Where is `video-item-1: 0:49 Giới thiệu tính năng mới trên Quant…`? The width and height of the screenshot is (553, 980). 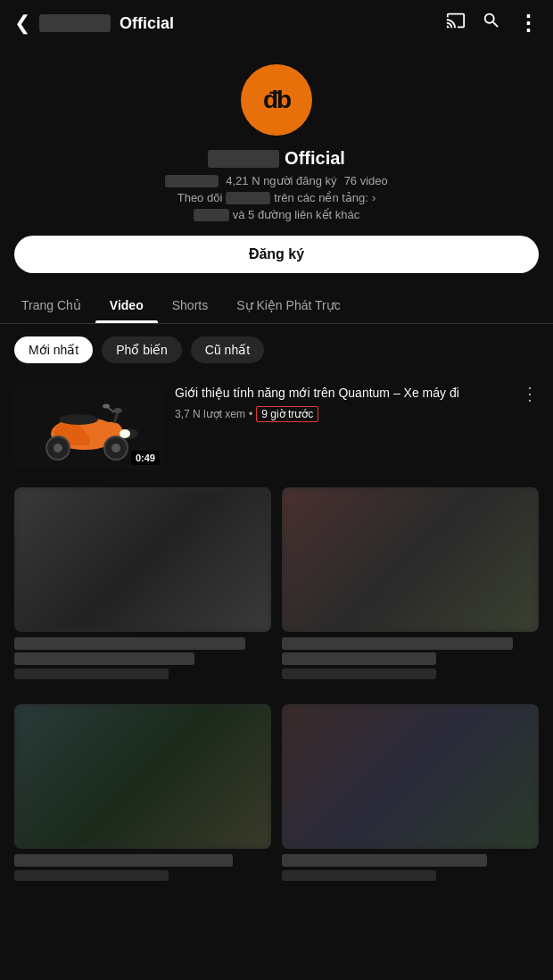
video-item-1: 0:49 Giới thiệu tính năng mới trên Quant… is located at coordinates (276, 427).